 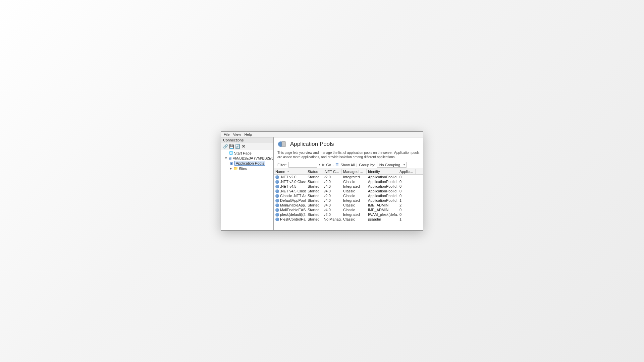 What do you see at coordinates (367, 165) in the screenshot?
I see `group-by-label: Group by:` at bounding box center [367, 165].